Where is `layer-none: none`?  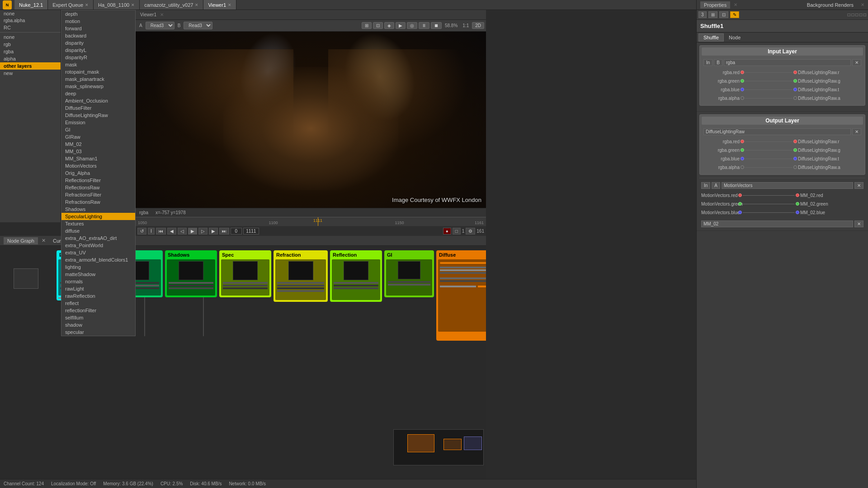 layer-none: none is located at coordinates (30, 14).